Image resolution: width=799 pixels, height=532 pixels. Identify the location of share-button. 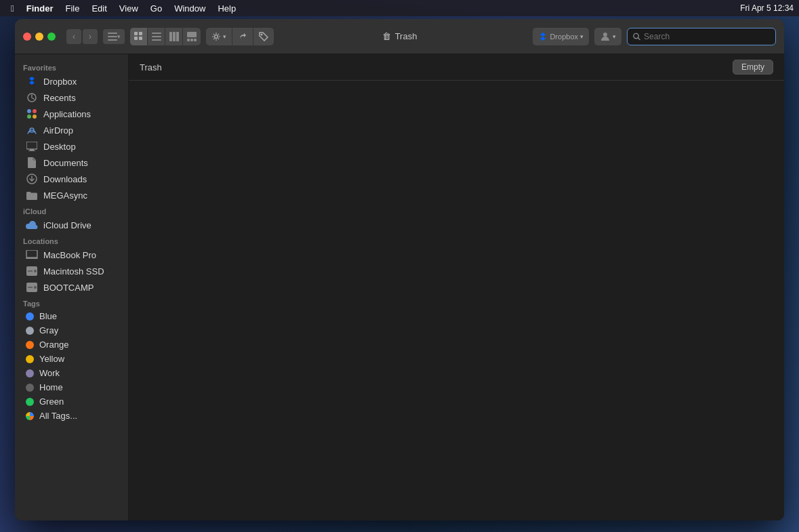
(243, 37).